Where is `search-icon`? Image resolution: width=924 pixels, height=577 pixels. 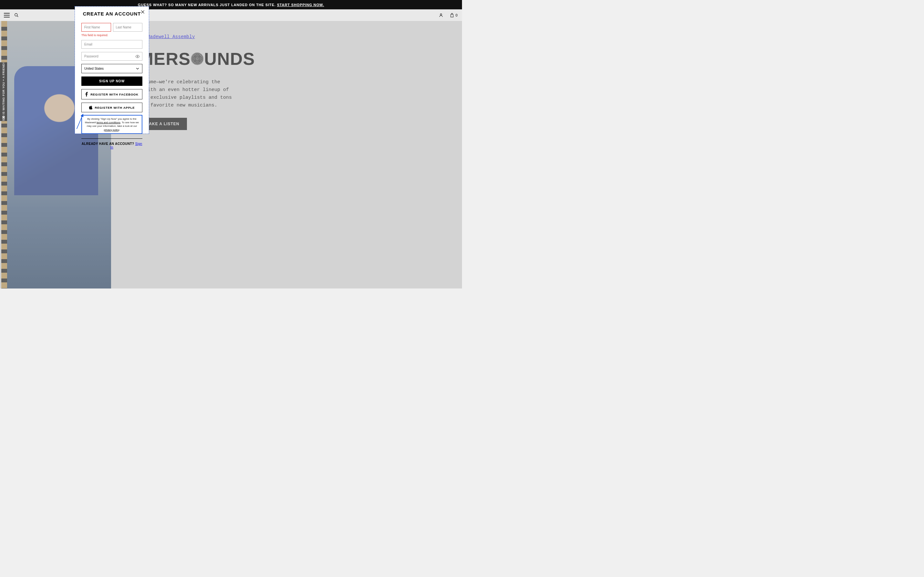 search-icon is located at coordinates (16, 15).